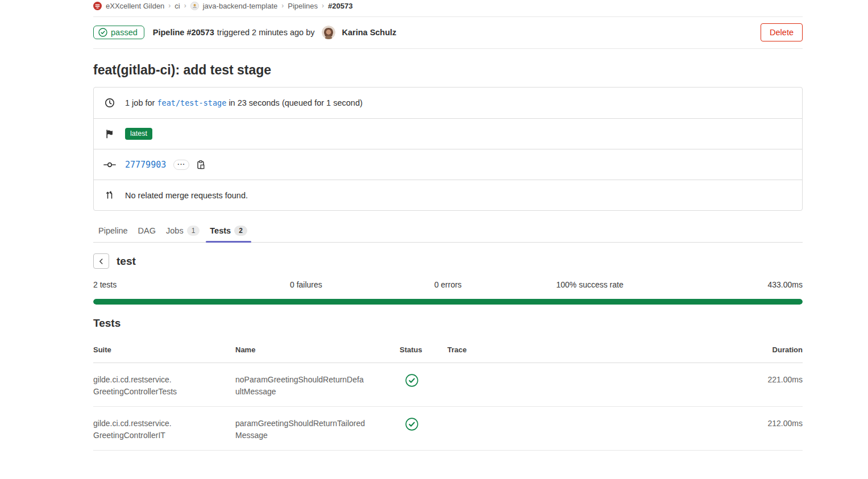 This screenshot has height=479, width=868. Describe the element at coordinates (184, 32) in the screenshot. I see `pipeline-id: Pipeline #20573` at that location.